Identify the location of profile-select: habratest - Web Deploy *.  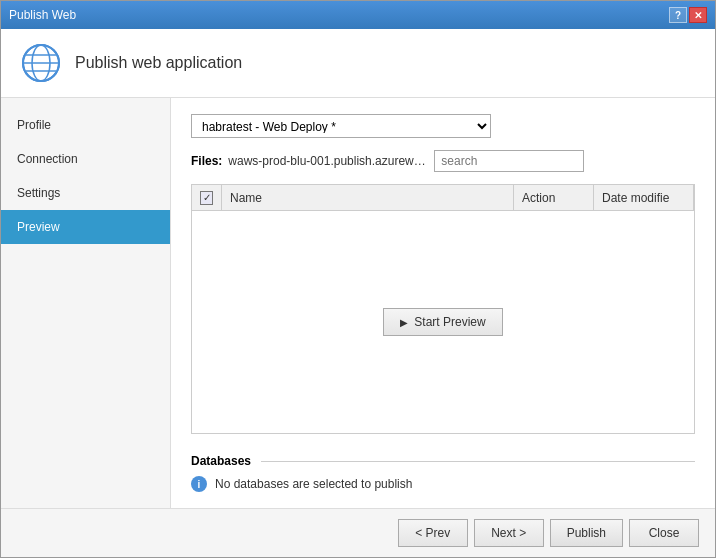
(341, 126).